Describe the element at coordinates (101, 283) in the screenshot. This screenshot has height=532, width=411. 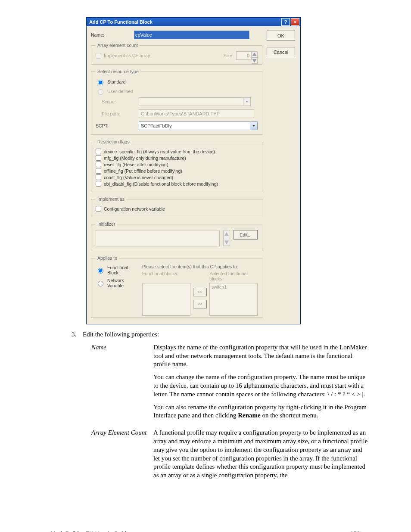
I see `applies-nv-radio` at that location.